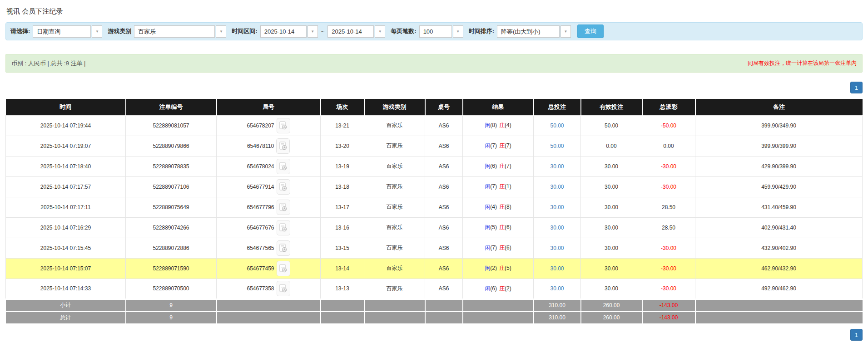  Describe the element at coordinates (802, 64) in the screenshot. I see `summary-note: 同局有效投注，统一计算在该局第一张注单内` at that location.